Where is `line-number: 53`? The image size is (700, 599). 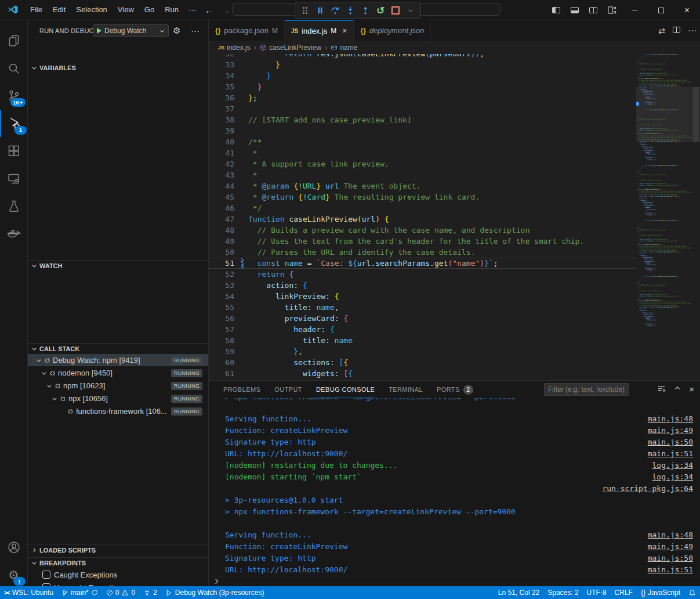
line-number: 53 is located at coordinates (226, 286).